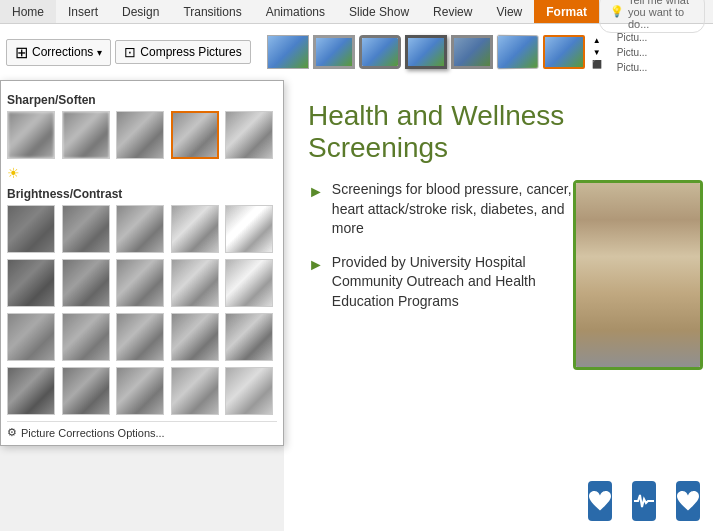 This screenshot has width=713, height=531. Describe the element at coordinates (638, 275) in the screenshot. I see `person-photo` at that location.